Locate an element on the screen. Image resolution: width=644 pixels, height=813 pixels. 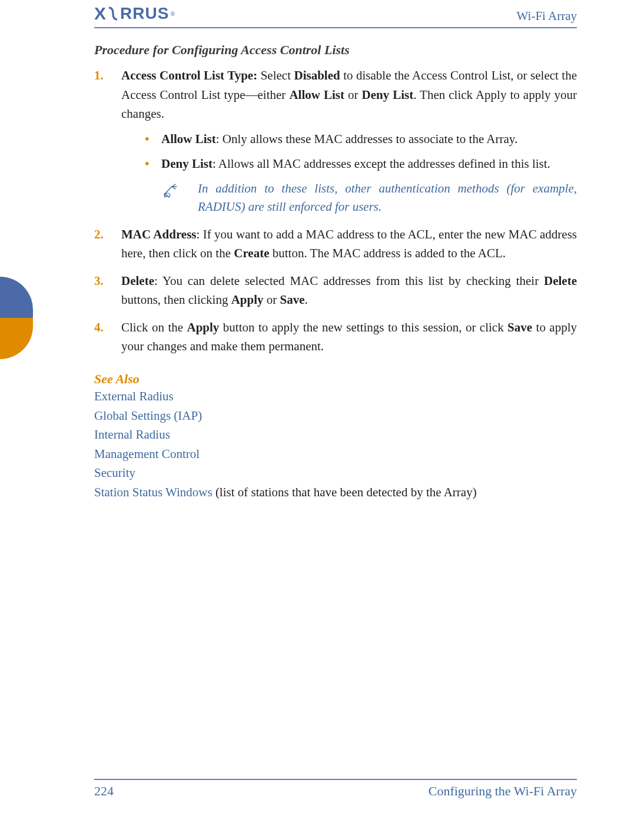
logo-mark: X is located at coordinates (100, 14).